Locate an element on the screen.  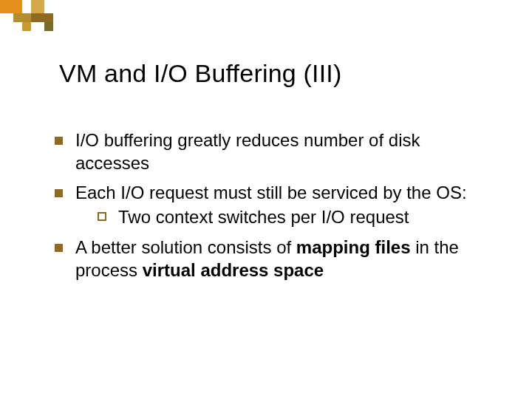
bullet-text-bold: virtual address space is located at coordinates (233, 270).